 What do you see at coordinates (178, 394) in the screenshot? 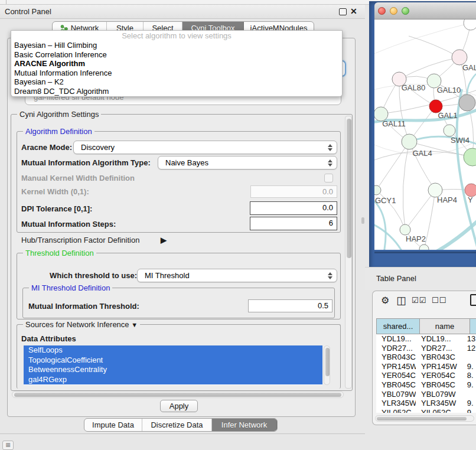
I see `settings-horizontal-scrollbar` at bounding box center [178, 394].